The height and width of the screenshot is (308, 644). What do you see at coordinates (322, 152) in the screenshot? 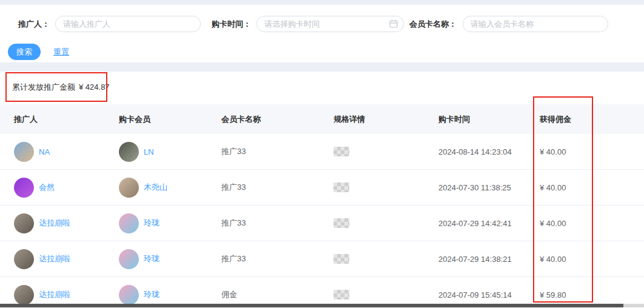
I see `table-row: NA LN 推广33 2024-08-14 14:23:04 ¥ 40.00` at bounding box center [322, 152].